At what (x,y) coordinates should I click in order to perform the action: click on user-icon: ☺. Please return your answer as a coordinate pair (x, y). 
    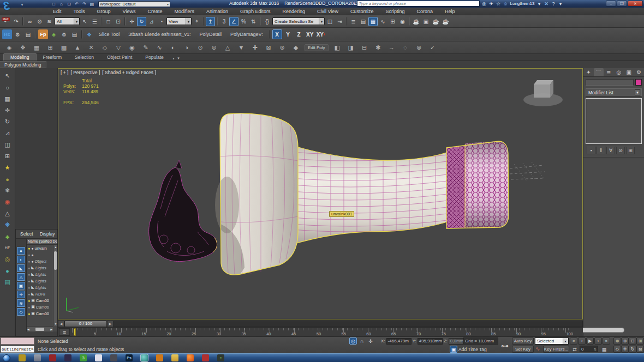
    Looking at the image, I should click on (505, 4).